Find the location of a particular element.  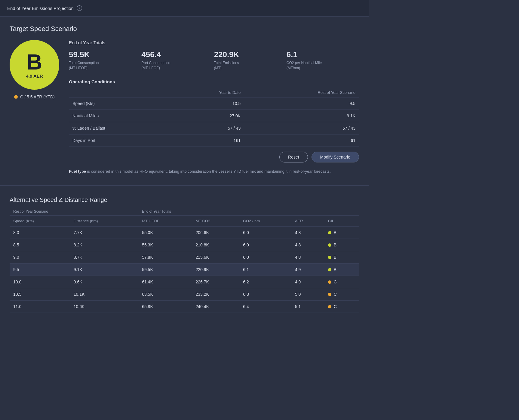

modify-scenario-button: Modify Scenario is located at coordinates (335, 157).